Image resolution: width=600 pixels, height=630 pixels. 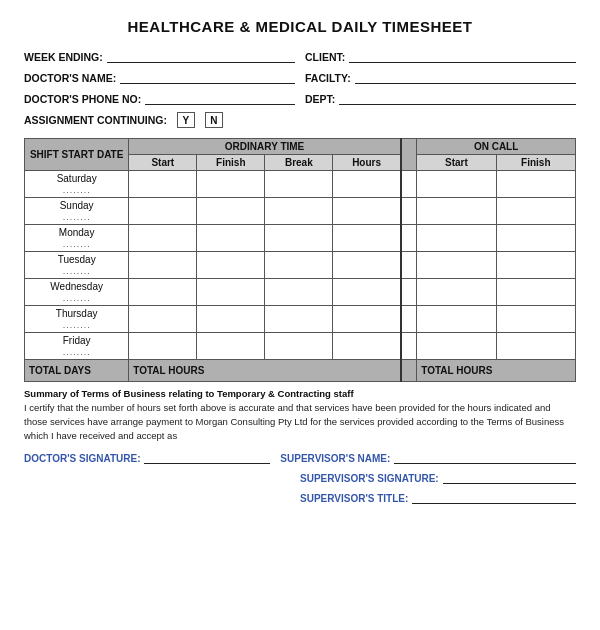 I want to click on sub-hours-header: Hours, so click(x=367, y=163).